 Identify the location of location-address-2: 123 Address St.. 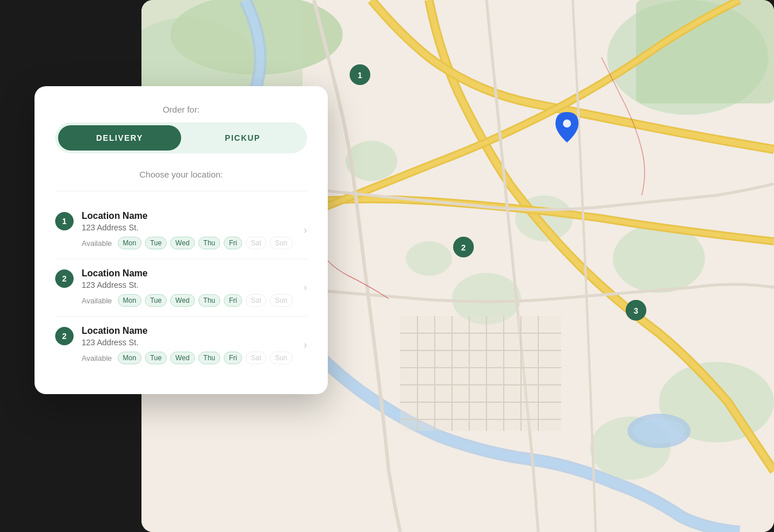
(190, 285).